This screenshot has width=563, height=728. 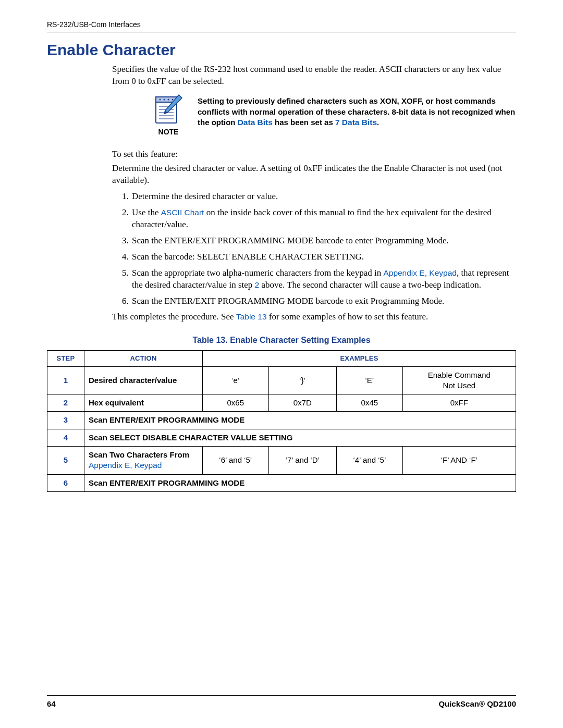 What do you see at coordinates (282, 403) in the screenshot?
I see `table-row-2: 2 Hex equivalent 0x65 0x7D 0x45 0xFF` at bounding box center [282, 403].